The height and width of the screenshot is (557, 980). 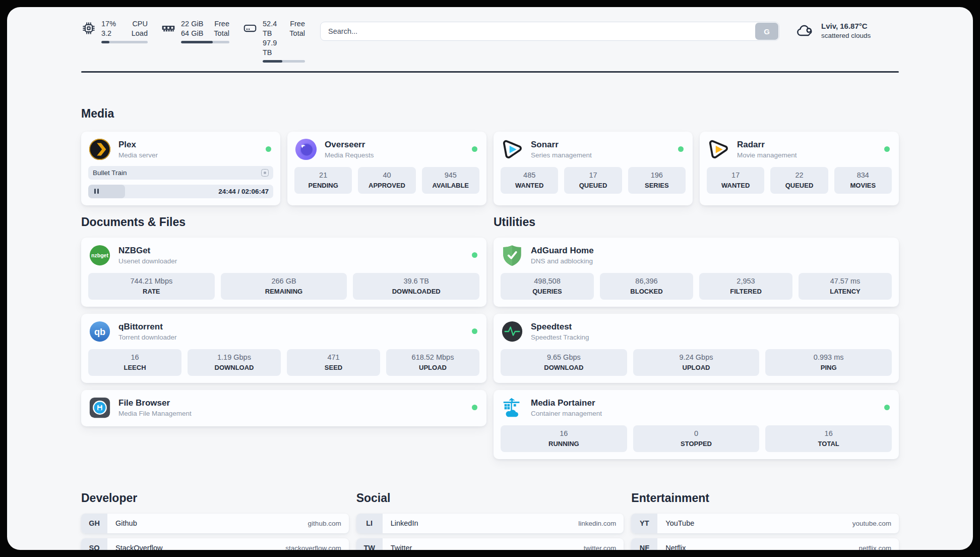 What do you see at coordinates (100, 255) in the screenshot?
I see `svg-text: nzbget` at bounding box center [100, 255].